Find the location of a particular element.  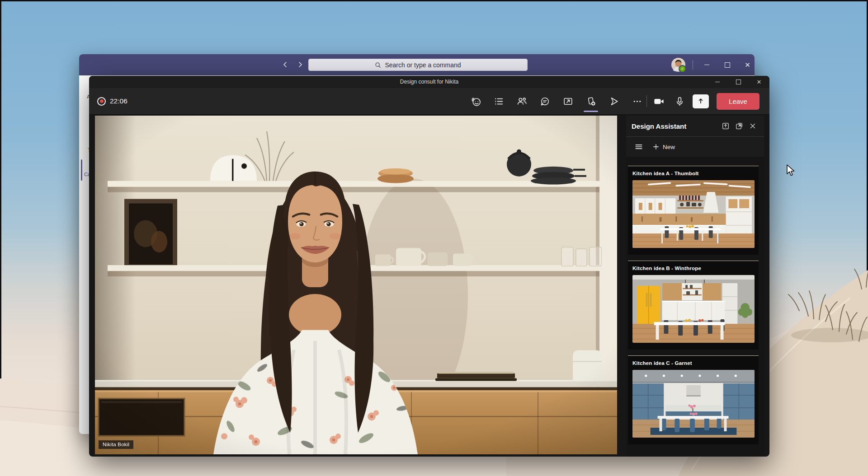

panel-header: Design Assistant is located at coordinates (695, 126).